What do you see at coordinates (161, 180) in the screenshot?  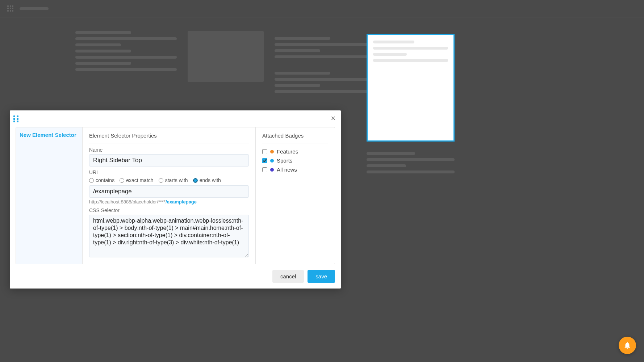 I see `radio-starts` at bounding box center [161, 180].